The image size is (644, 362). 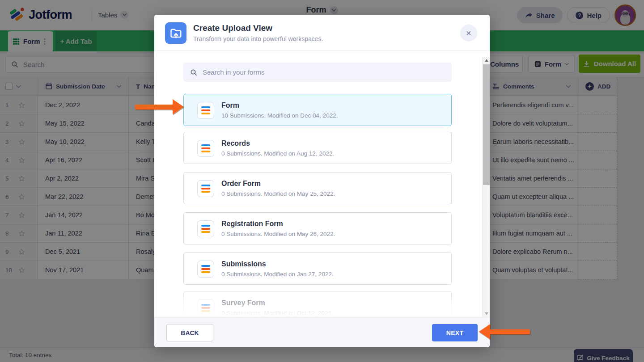 I want to click on form-item-meta: 10 Submissions. Modified on Dec 04, 2022…, so click(x=280, y=115).